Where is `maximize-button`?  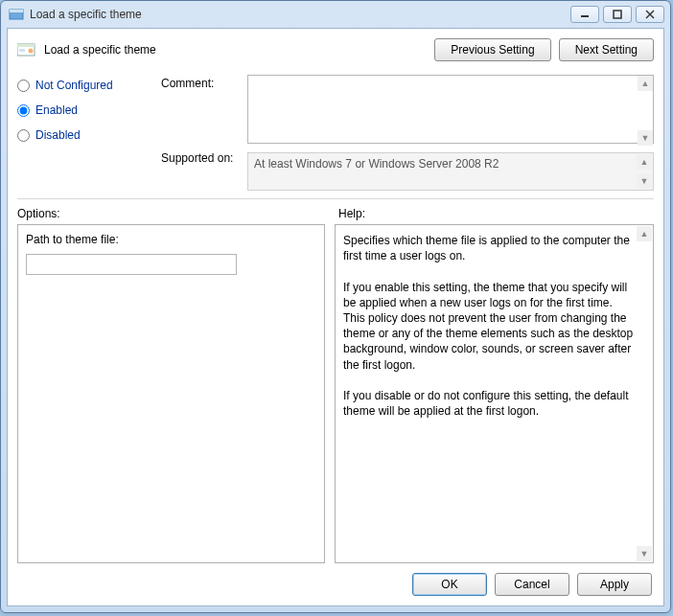
maximize-button is located at coordinates (617, 14).